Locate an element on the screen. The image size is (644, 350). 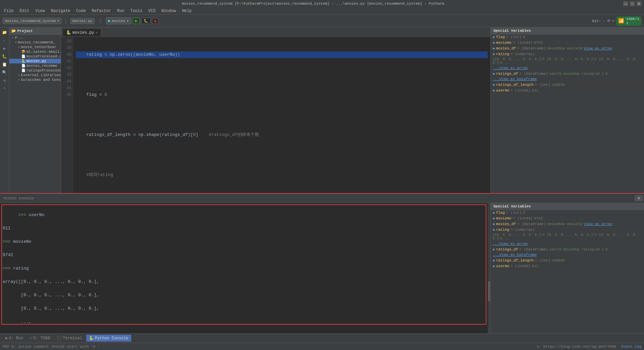
menu-file: File is located at coordinates (9, 11).